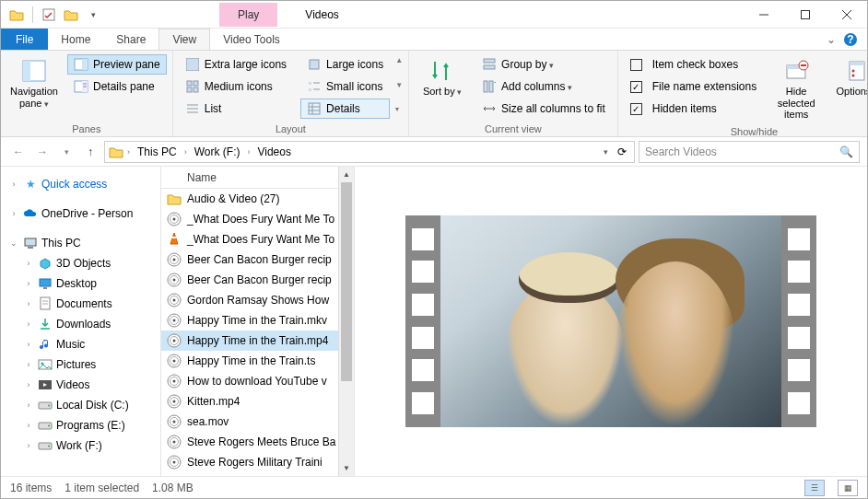 The image size is (868, 499). I want to click on nav-this-pc: ⌄This PC, so click(81, 243).